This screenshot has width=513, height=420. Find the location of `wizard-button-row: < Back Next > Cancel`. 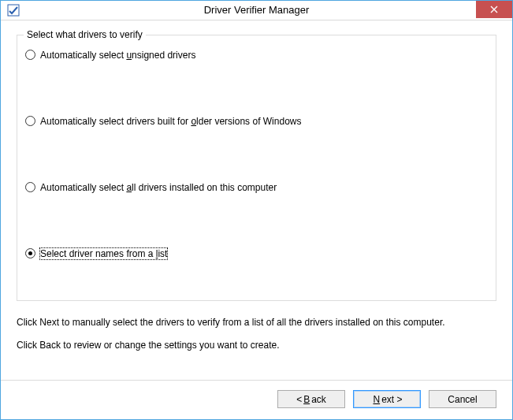

wizard-button-row: < Back Next > Cancel is located at coordinates (257, 405).